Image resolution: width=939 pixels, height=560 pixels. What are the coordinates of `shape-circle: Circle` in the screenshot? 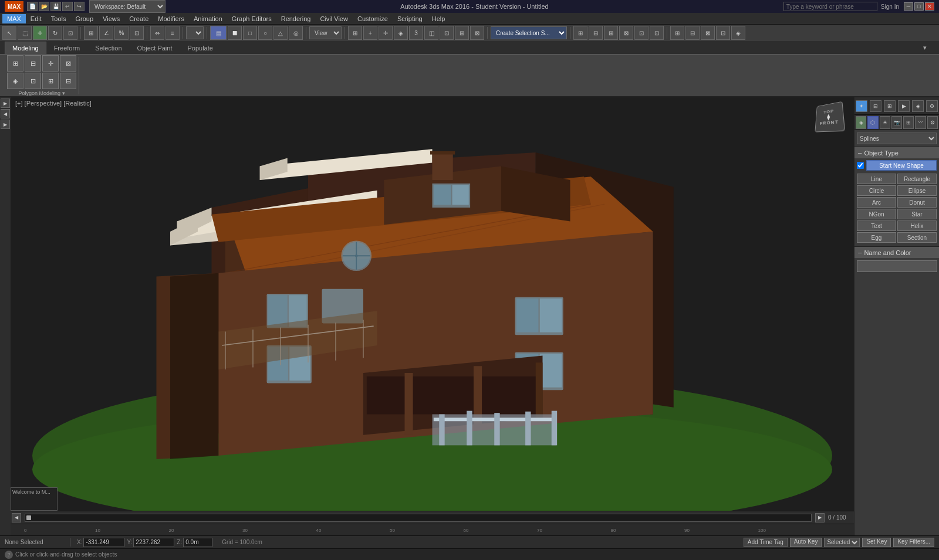 It's located at (877, 191).